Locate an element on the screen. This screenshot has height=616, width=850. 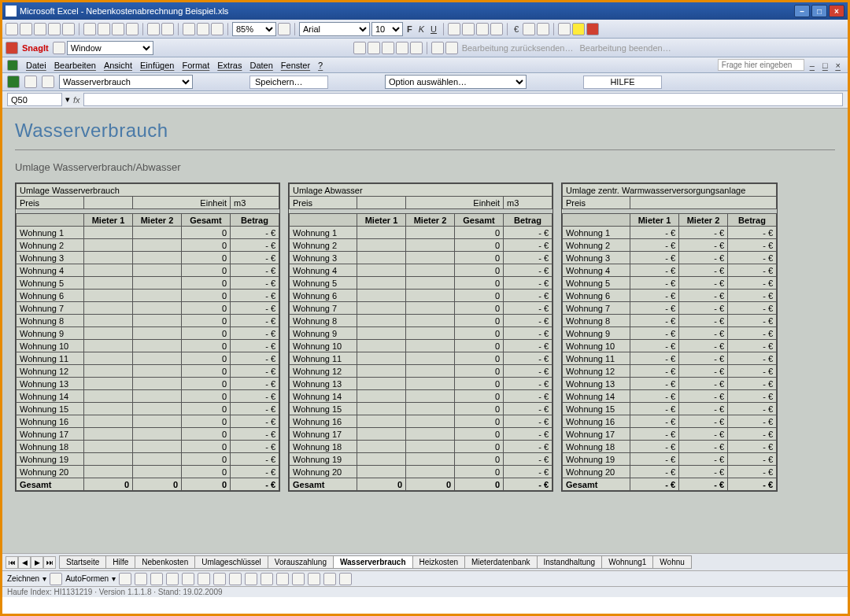
zeichnen-menu: Zeichnen is located at coordinates (24, 579).